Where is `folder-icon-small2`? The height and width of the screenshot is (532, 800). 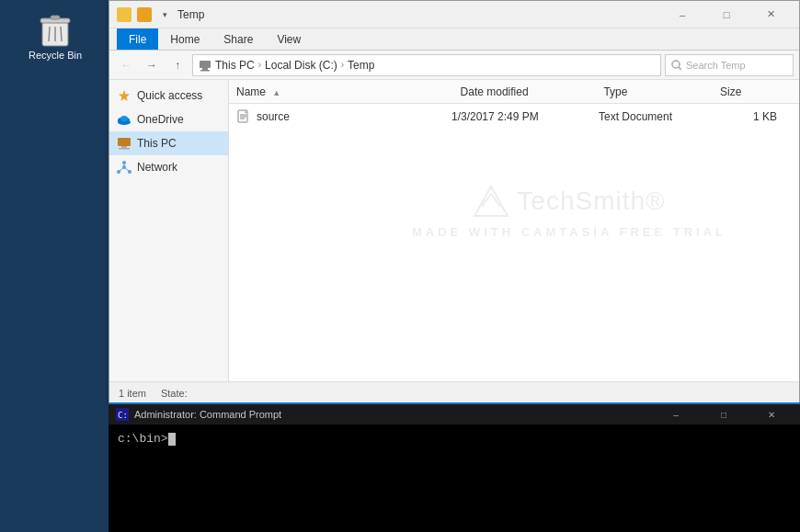
folder-icon-small2 is located at coordinates (144, 15).